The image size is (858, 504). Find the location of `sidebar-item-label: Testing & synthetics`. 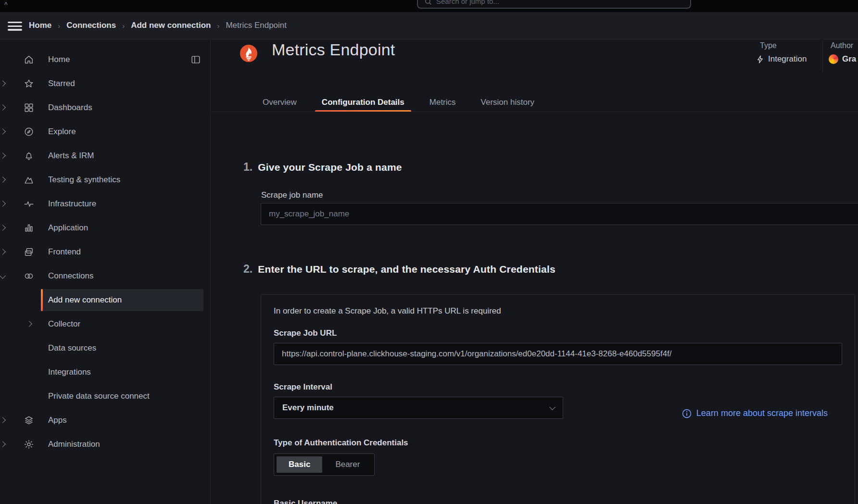

sidebar-item-label: Testing & synthetics is located at coordinates (84, 180).